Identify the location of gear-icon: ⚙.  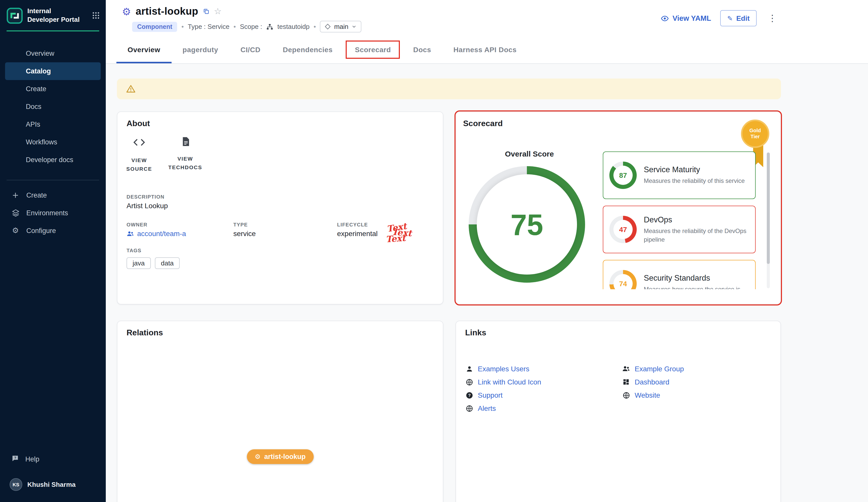
(15, 231).